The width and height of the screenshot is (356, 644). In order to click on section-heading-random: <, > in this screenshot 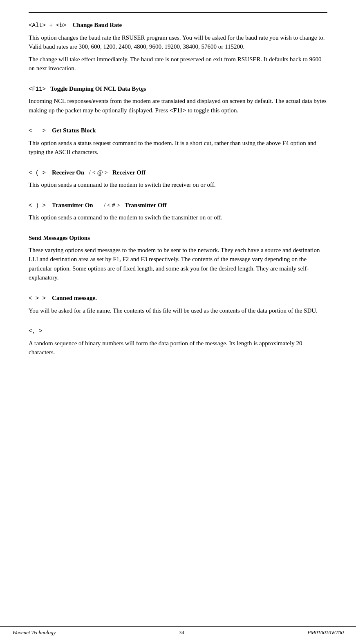, I will do `click(178, 331)`.